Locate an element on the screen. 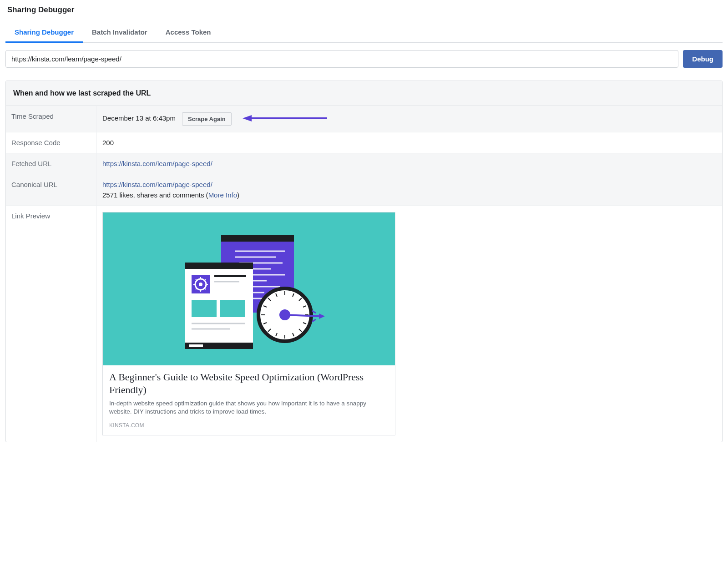 The image size is (728, 571). value-time-scraped: December 13 at 6:43pm Scrape Again is located at coordinates (410, 119).